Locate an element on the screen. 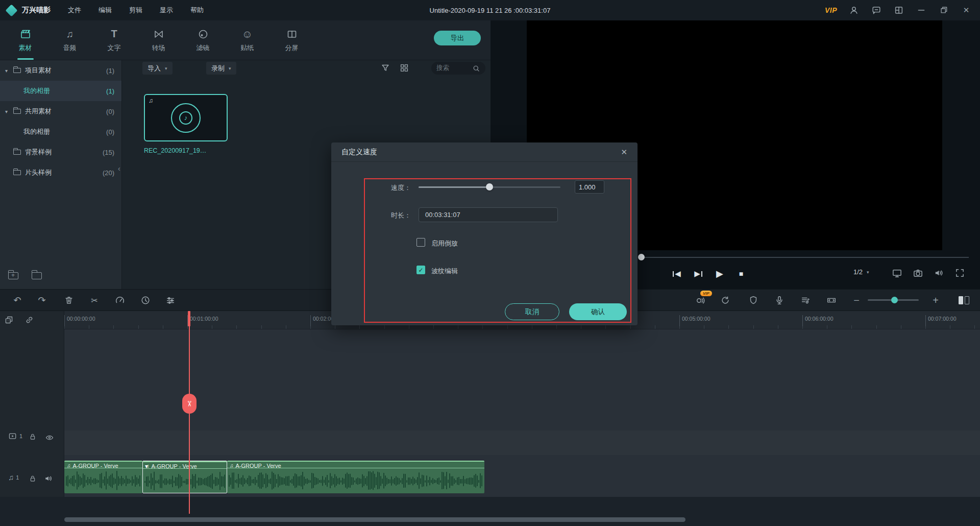  sidebar-item-1: 我的相册(1) is located at coordinates (61, 91).